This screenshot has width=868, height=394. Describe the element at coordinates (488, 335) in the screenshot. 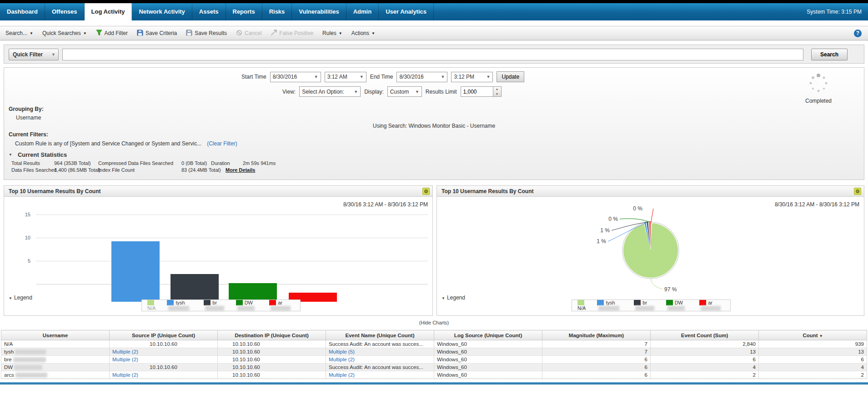

I see `col-log-source: Log Source (Unique Count)` at that location.